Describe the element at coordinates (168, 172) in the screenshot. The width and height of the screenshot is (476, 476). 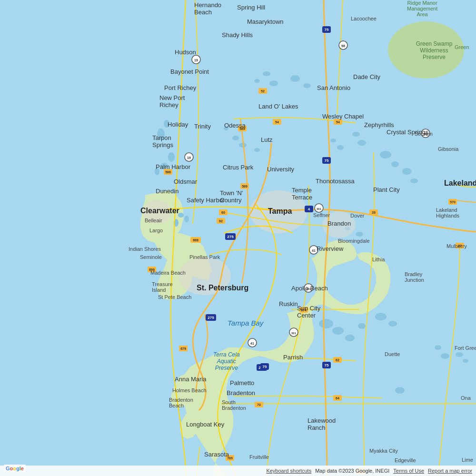
I see `svg-text: 586` at that location.